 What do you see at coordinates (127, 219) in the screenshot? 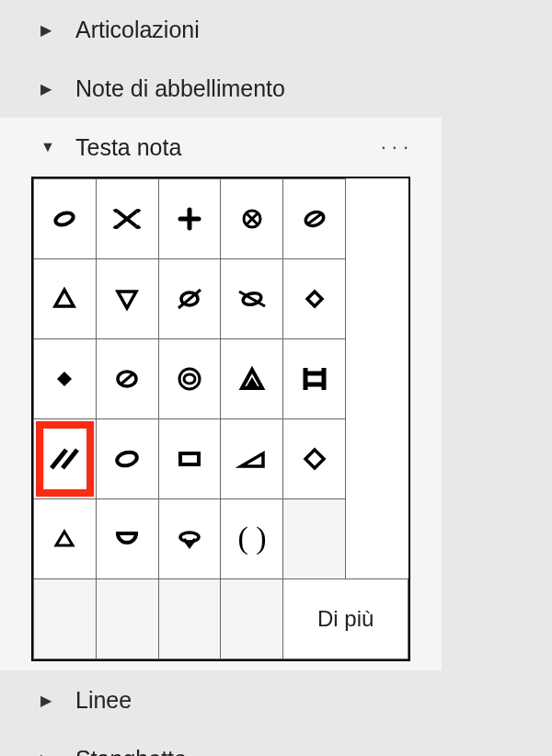
I see `notehead-cross-icon` at bounding box center [127, 219].